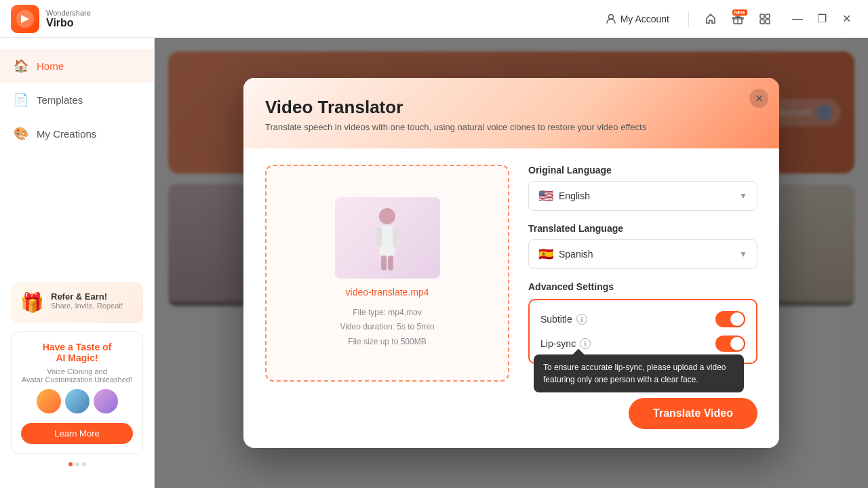 This screenshot has width=868, height=488. What do you see at coordinates (546, 196) in the screenshot?
I see `original-flag: 🇺🇸` at bounding box center [546, 196].